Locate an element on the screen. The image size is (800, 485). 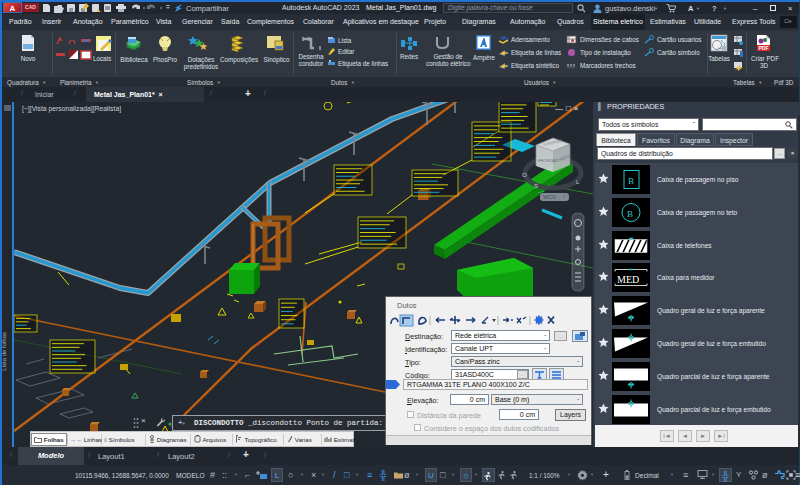
svg-text: WCS is located at coordinates (550, 197).